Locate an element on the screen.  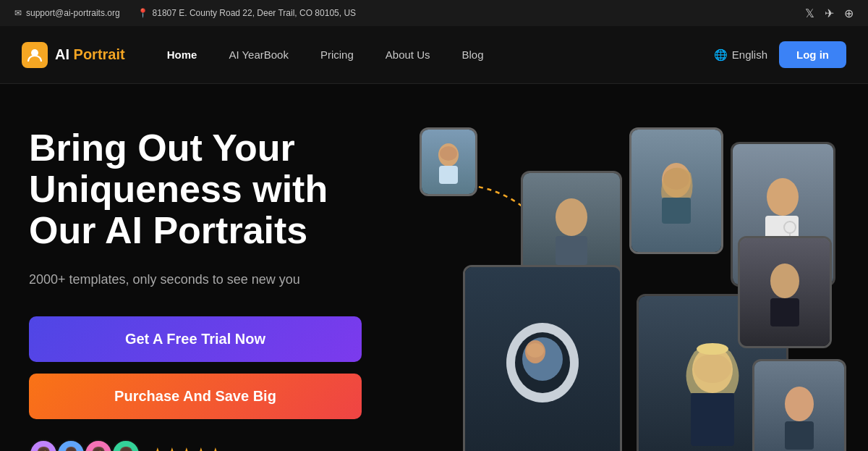
telegram-icon: ✈ is located at coordinates (829, 13).